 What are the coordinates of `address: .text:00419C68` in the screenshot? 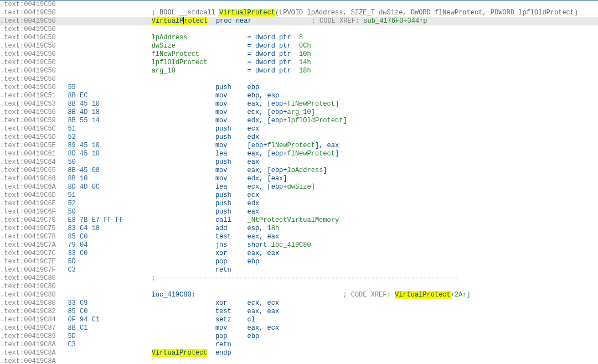 It's located at (32, 179).